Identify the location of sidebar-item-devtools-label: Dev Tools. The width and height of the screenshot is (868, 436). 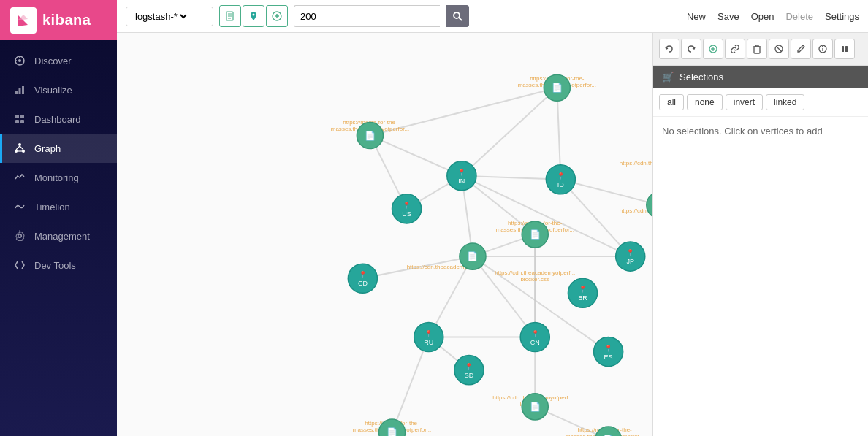
(56, 266).